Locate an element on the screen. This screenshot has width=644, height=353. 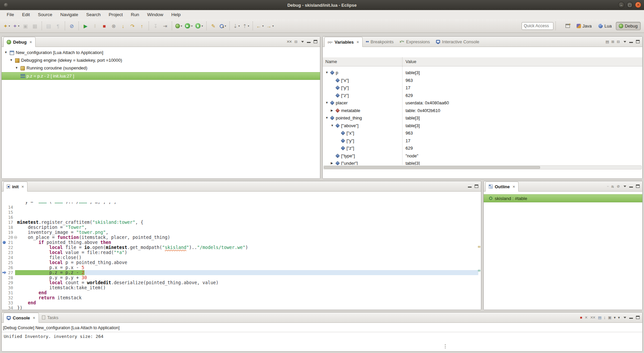
line-number: 16 is located at coordinates (7, 217).